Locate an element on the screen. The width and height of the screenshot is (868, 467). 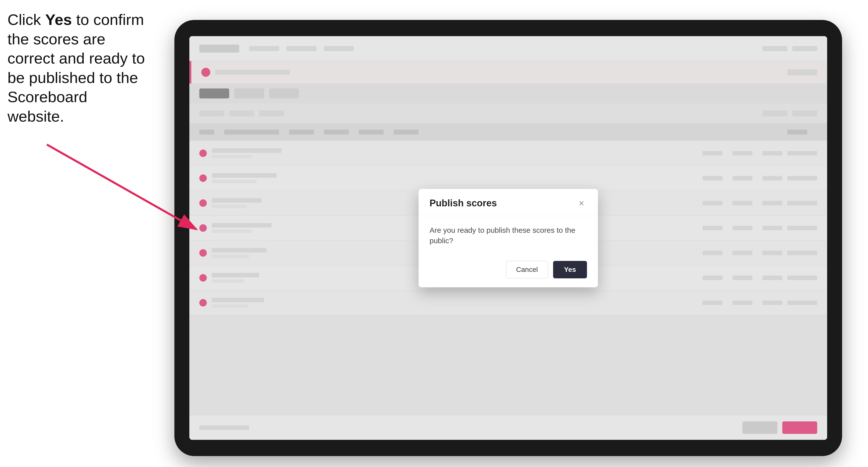
modal-footer: Cancel Yes is located at coordinates (508, 271).